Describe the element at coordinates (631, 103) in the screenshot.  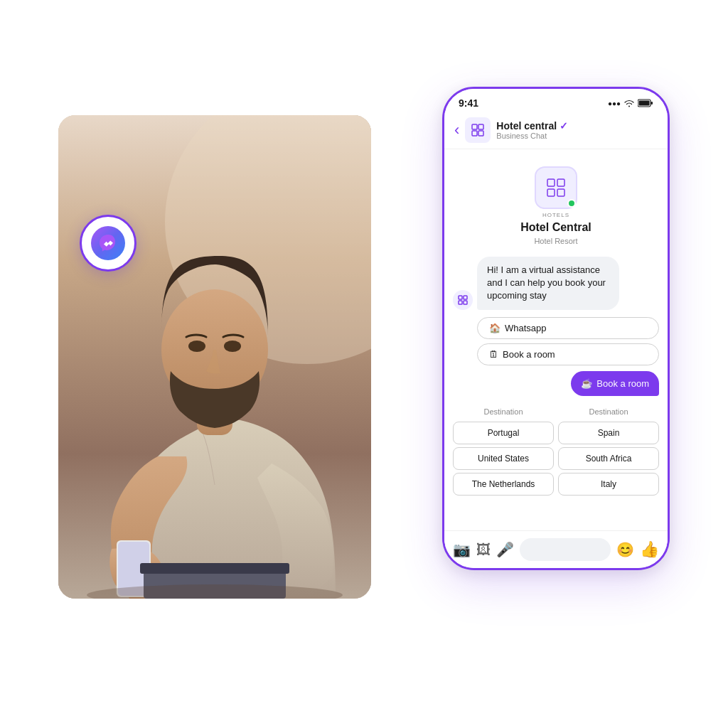
I see `status-icons: ●●●` at that location.